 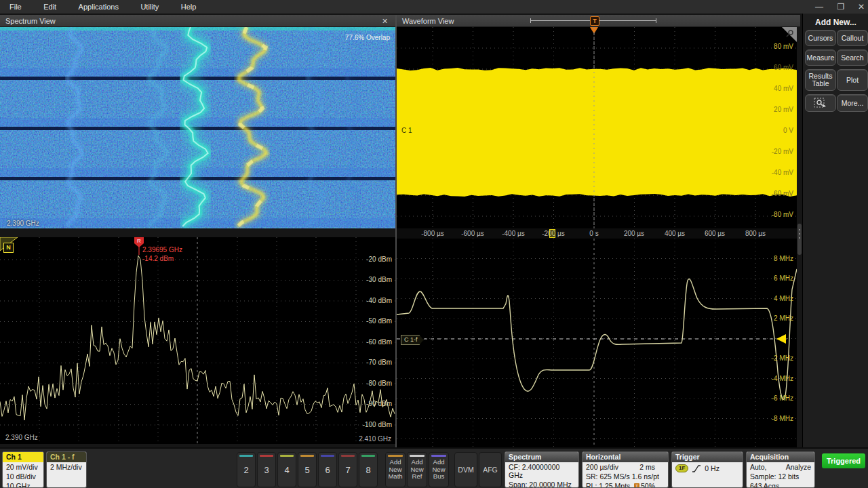 I want to click on spectrum-badge: Spectrum CF: 2.40000000 GHz Span: 20.000…, so click(x=542, y=470).